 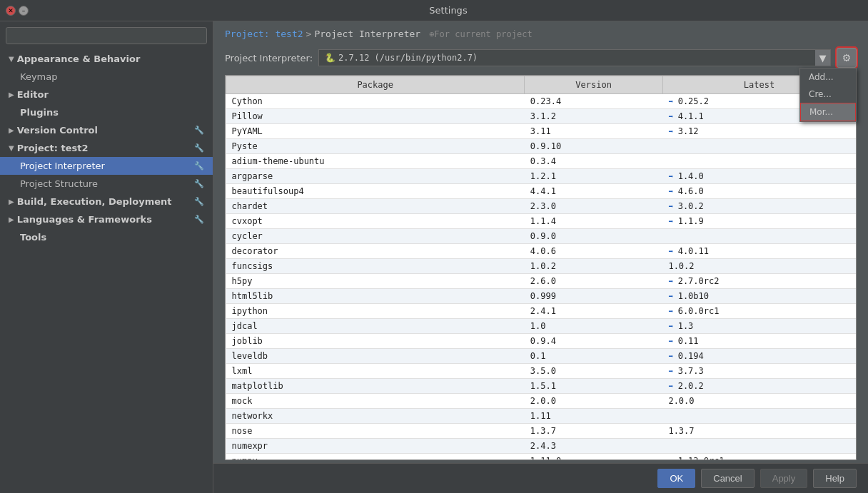 I want to click on package-name: networkx, so click(x=375, y=417).